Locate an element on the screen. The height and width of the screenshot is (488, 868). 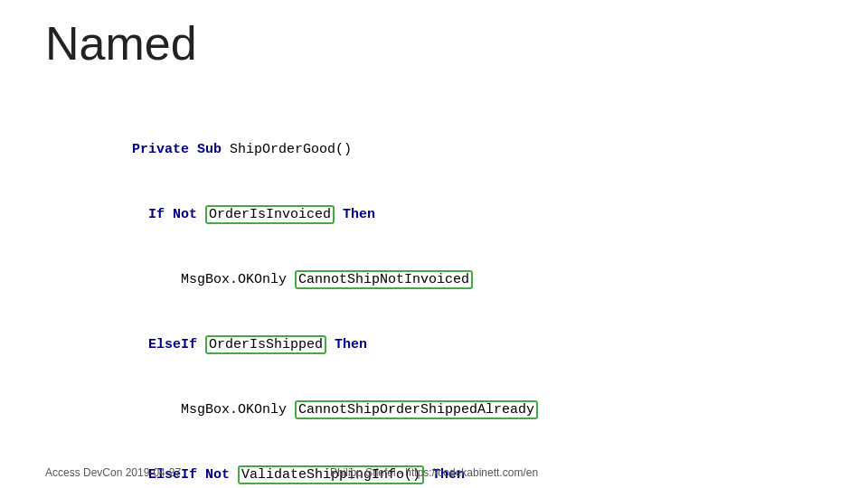
page-title: Named is located at coordinates (121, 43).